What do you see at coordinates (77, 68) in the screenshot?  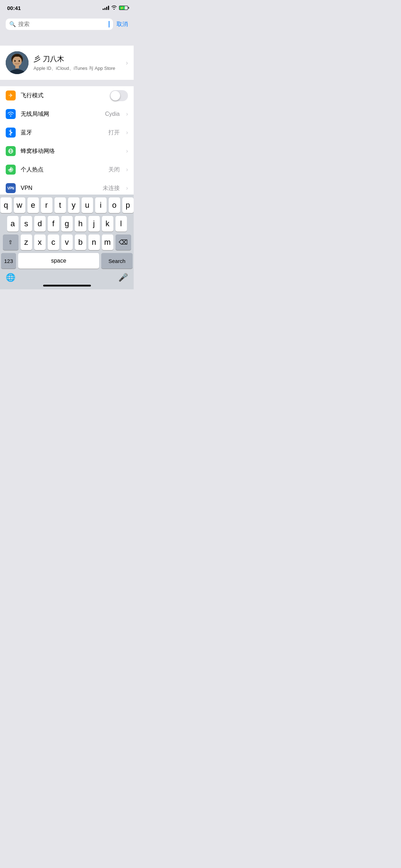 I see `profile-subtitle: Apple ID、iCloud、iTunes 与 App Store` at bounding box center [77, 68].